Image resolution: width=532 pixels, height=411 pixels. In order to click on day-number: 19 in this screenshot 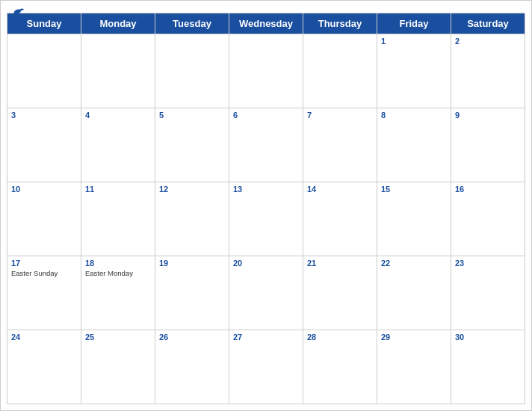, I will do `click(192, 263)`.